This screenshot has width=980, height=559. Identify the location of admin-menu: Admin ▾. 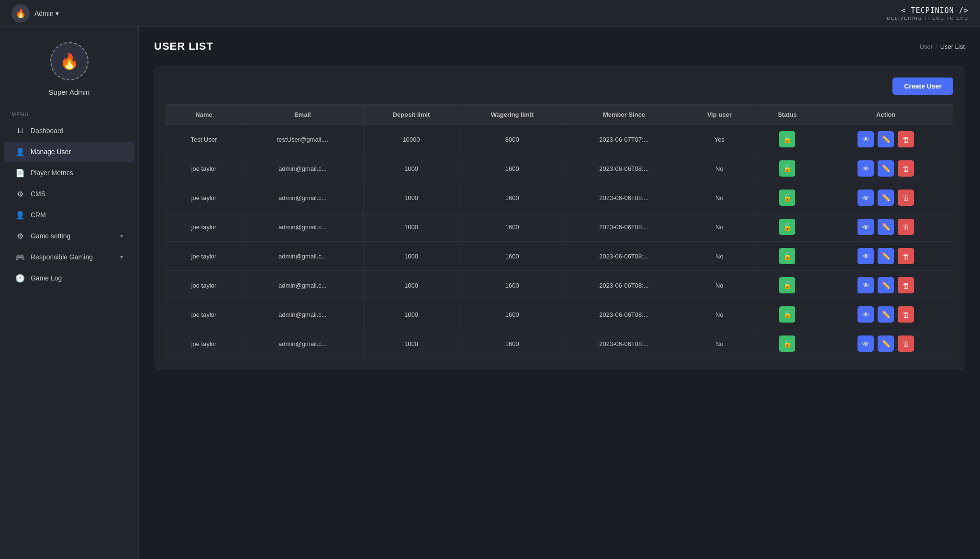
(47, 13).